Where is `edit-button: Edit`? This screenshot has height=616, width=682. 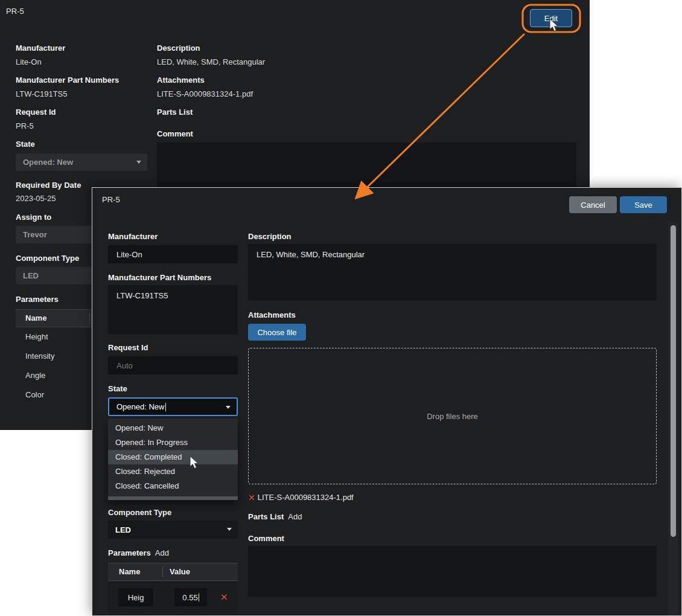 edit-button: Edit is located at coordinates (551, 18).